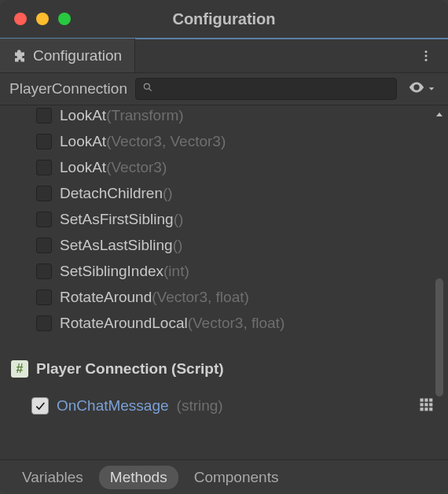 The height and width of the screenshot is (494, 448). I want to click on method-name: RotateAroundLocal, so click(124, 323).